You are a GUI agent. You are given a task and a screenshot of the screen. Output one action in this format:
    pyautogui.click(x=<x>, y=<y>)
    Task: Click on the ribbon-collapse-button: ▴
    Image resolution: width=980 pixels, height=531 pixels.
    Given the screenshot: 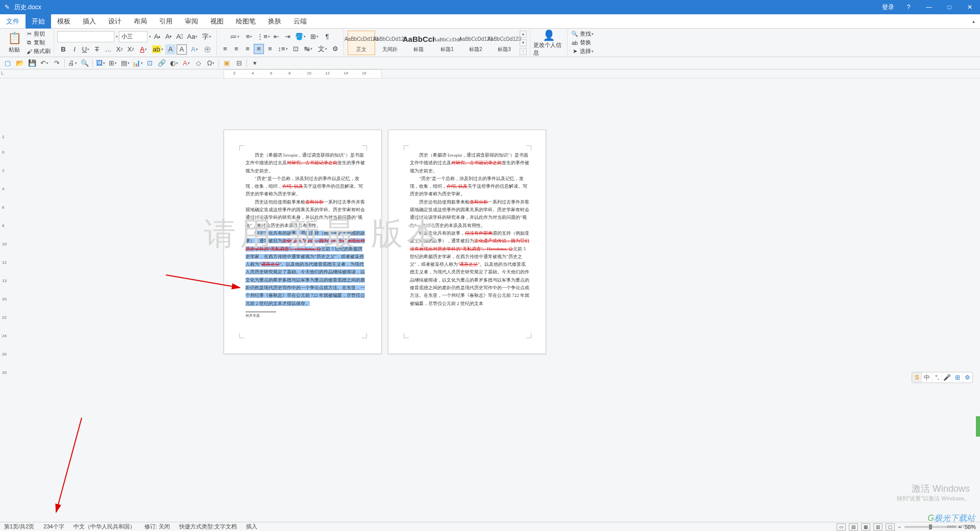 What is the action you would take?
    pyautogui.click(x=974, y=21)
    